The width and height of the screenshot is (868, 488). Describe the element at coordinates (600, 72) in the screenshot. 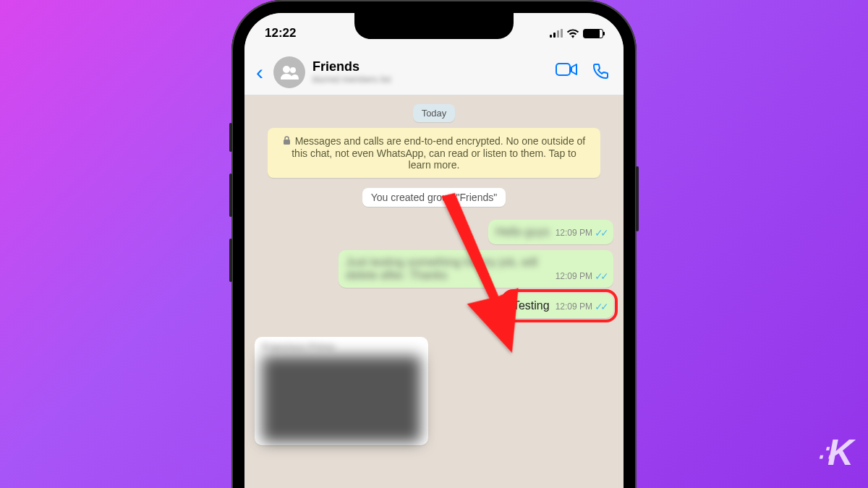

I see `voice-call-button` at that location.